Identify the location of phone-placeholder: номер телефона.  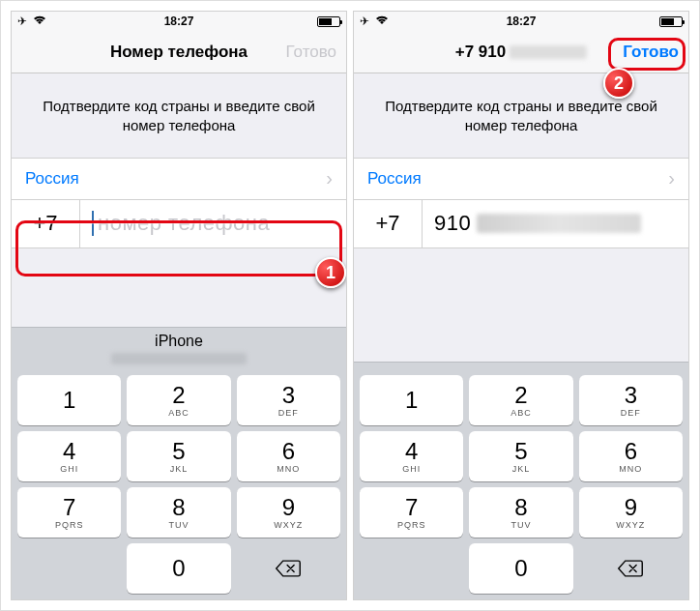
(184, 223).